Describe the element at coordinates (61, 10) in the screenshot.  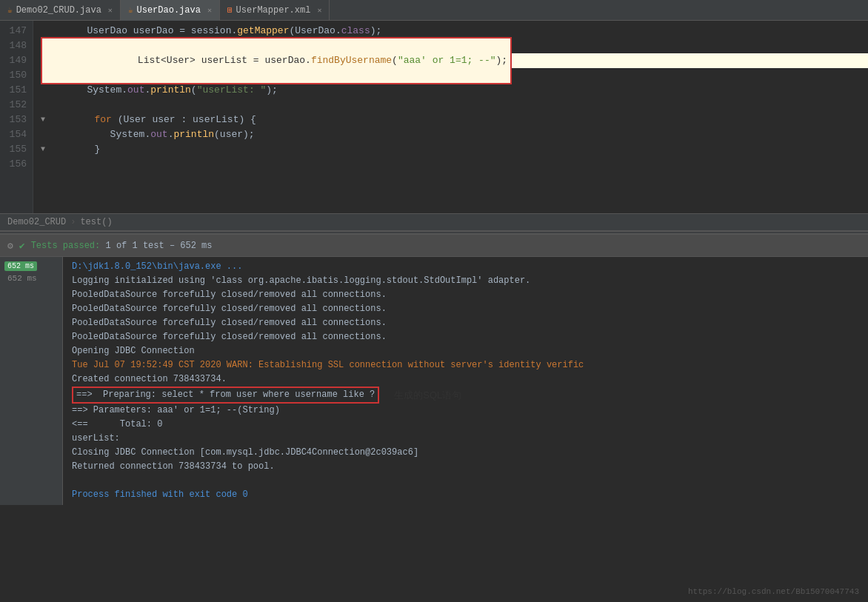
I see `tab-demo02: ☕ Demo02_CRUD.java ✕` at that location.